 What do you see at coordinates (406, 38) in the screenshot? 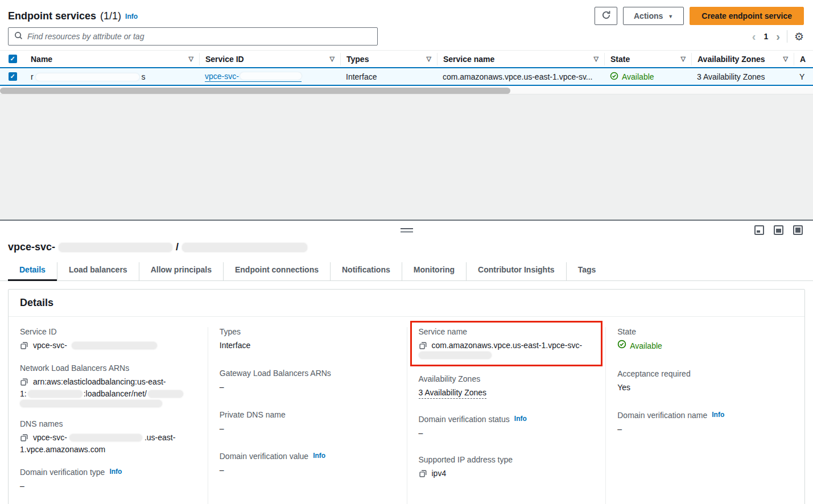
I see `filter-bar: ‹ 1 › ⚙` at bounding box center [406, 38].